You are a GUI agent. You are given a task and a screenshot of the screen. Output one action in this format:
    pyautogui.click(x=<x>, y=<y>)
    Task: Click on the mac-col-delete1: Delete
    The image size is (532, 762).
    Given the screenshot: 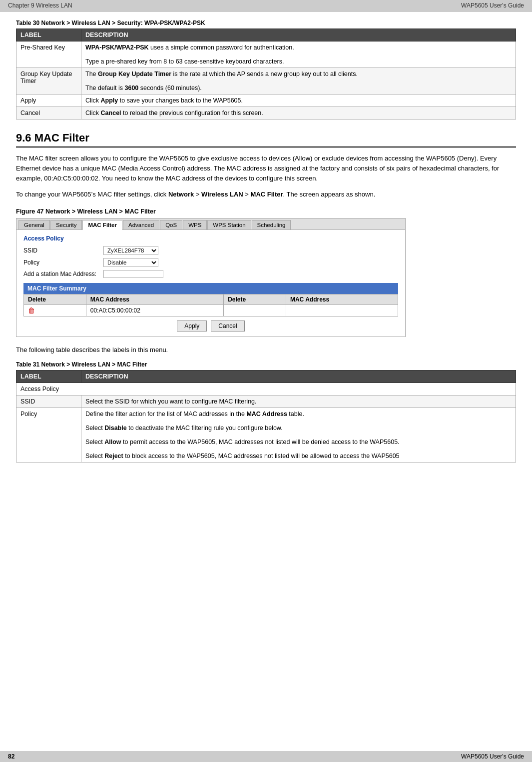 What is the action you would take?
    pyautogui.click(x=55, y=299)
    